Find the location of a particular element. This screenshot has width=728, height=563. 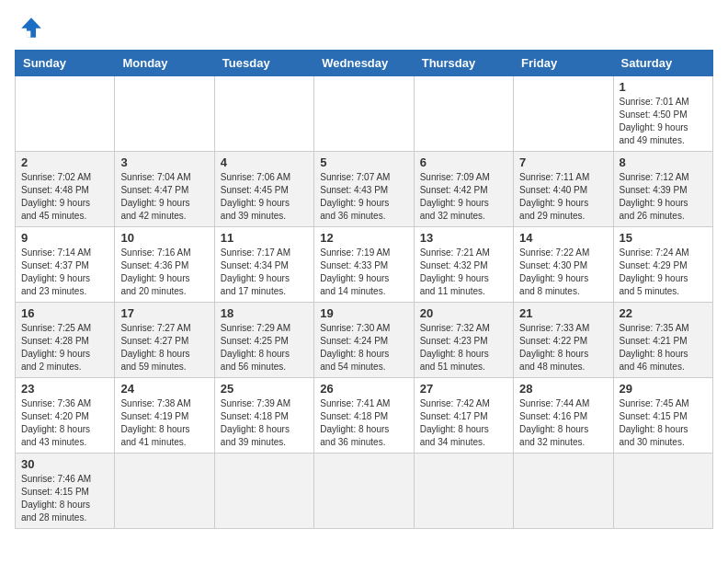

day-info: Sunrise: 7:25 AM Sunset: 4:28 PM Dayligh… is located at coordinates (64, 348).